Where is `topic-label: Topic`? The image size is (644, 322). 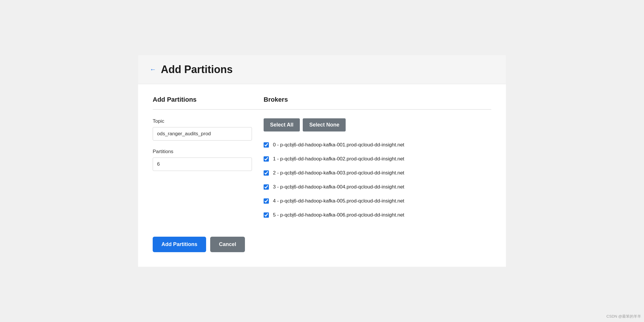
topic-label: Topic is located at coordinates (202, 121).